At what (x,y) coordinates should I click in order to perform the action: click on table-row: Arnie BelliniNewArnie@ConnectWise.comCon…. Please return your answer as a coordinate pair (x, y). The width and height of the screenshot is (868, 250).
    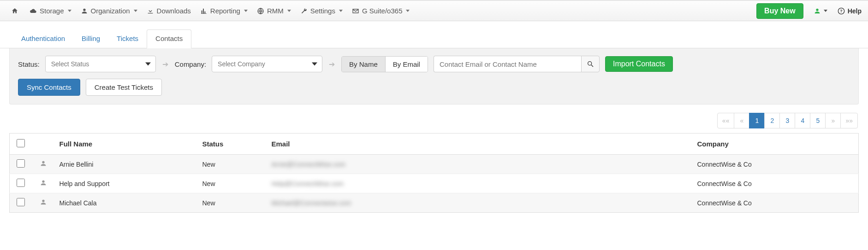
    Looking at the image, I should click on (434, 164).